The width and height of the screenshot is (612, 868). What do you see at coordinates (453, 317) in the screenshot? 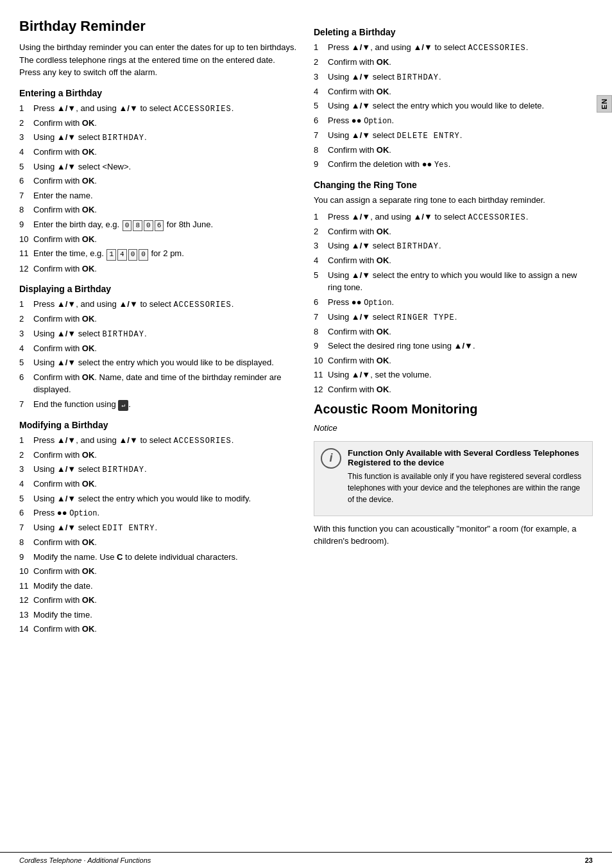
I see `list-item: 7Using ▲/▼ select RINGER TYPE.` at bounding box center [453, 317].